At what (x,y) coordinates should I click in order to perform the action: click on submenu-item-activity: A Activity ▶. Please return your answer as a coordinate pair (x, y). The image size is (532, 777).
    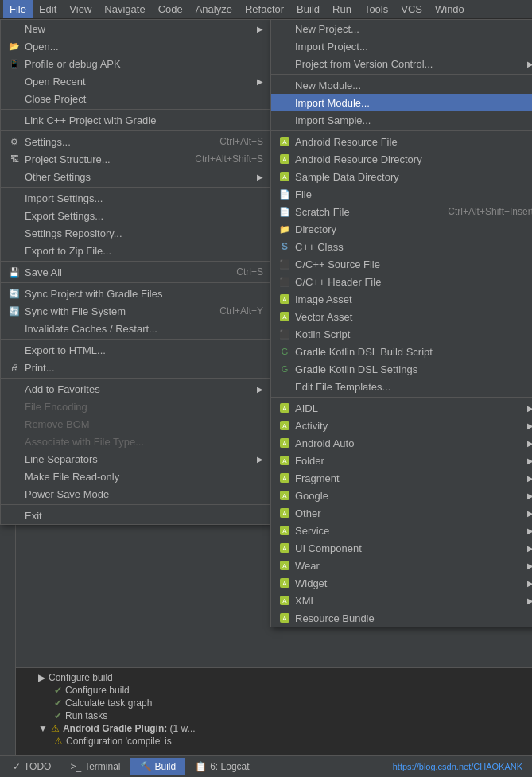
    Looking at the image, I should click on (402, 425).